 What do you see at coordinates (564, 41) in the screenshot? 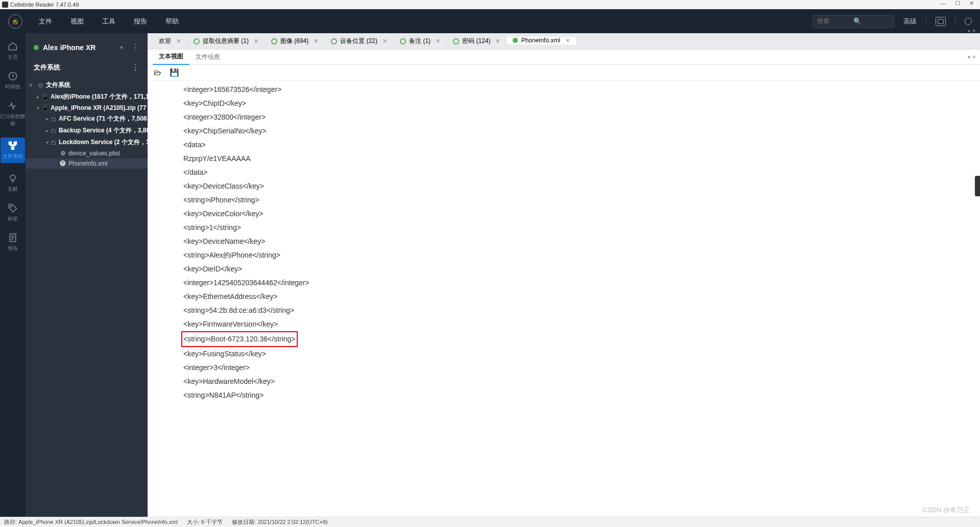
I see `document-tabs: ▾ ✕ 欢迎✕提取信息摘要 (1)✕图像 (694)✕设备位置 (22)✕备注 …` at bounding box center [564, 41].